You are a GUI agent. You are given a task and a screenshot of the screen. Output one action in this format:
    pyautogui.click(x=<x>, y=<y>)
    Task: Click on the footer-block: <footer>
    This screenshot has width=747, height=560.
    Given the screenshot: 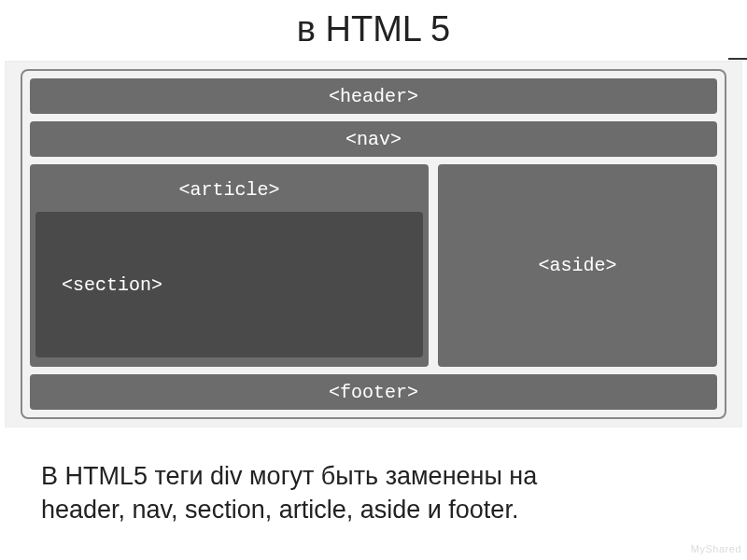 What is the action you would take?
    pyautogui.click(x=374, y=392)
    